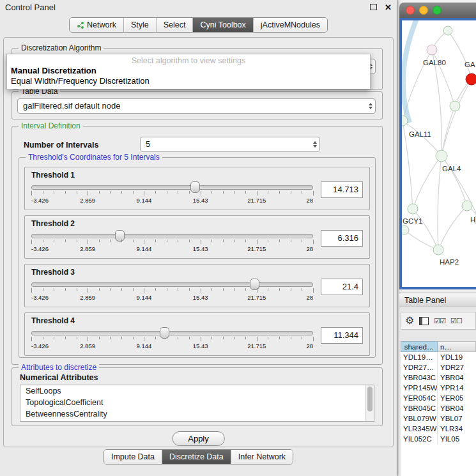  Describe the element at coordinates (439, 153) in the screenshot. I see `network-graph: GAL80GAGAL11GAL4GCY1HHAP2` at that location.